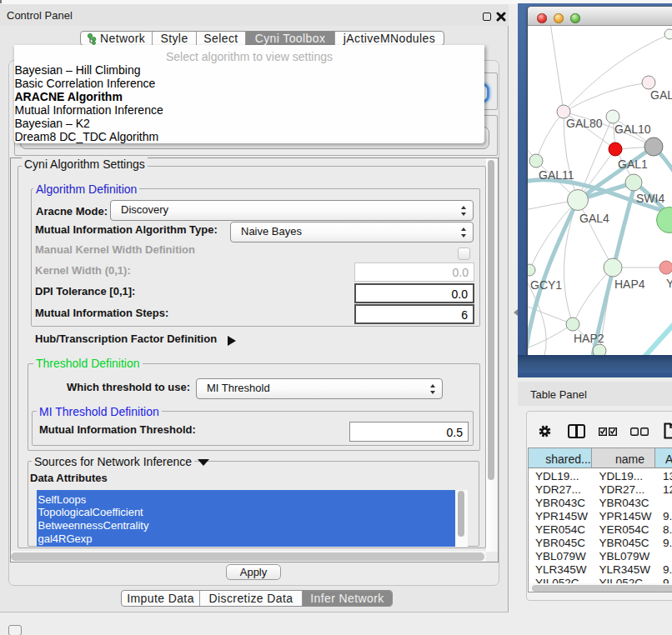 This screenshot has width=672, height=635. Describe the element at coordinates (661, 95) in the screenshot. I see `svg-text: GAL7` at that location.